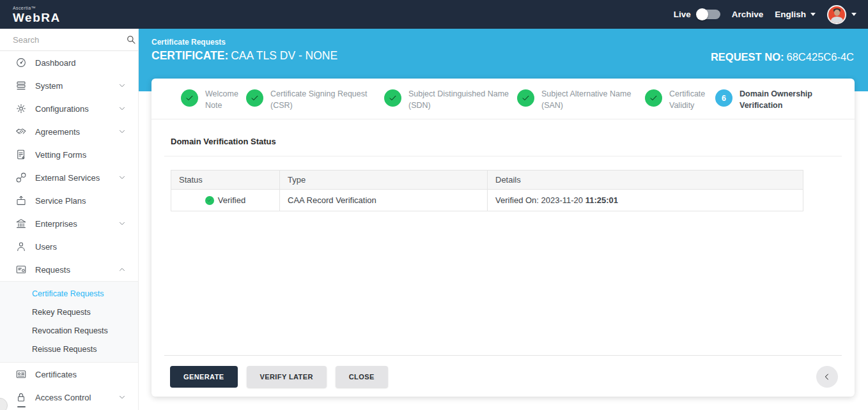 This screenshot has width=868, height=410. What do you see at coordinates (226, 180) in the screenshot?
I see `column-header-status: Status` at bounding box center [226, 180].